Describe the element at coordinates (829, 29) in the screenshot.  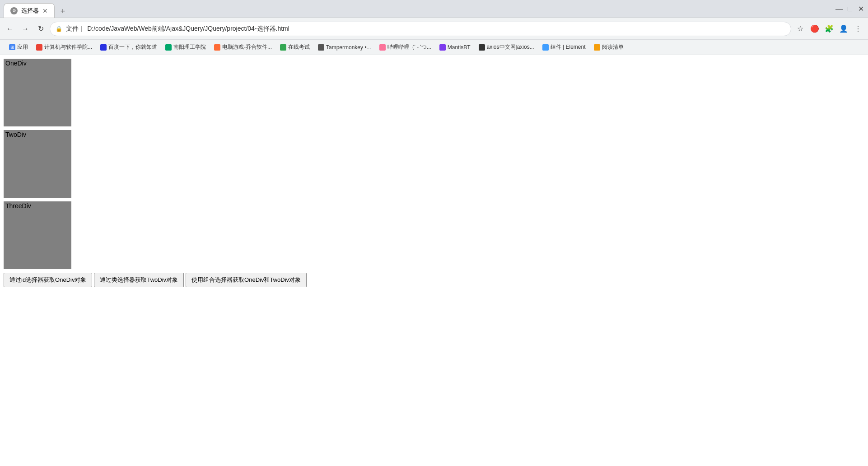
I see `nav-right-icons: ☆ 🔴 🧩 👤 ⋮` at that location.